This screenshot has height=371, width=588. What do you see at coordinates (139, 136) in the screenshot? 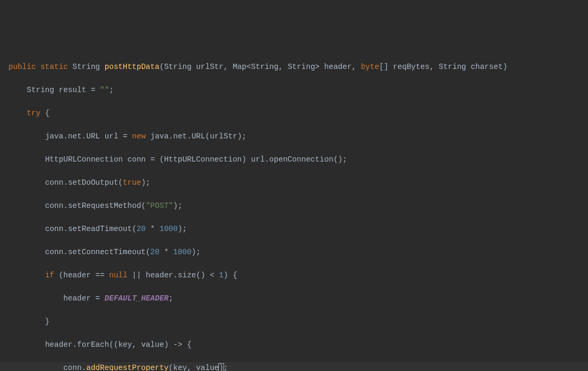
I see `keyword: new` at bounding box center [139, 136].